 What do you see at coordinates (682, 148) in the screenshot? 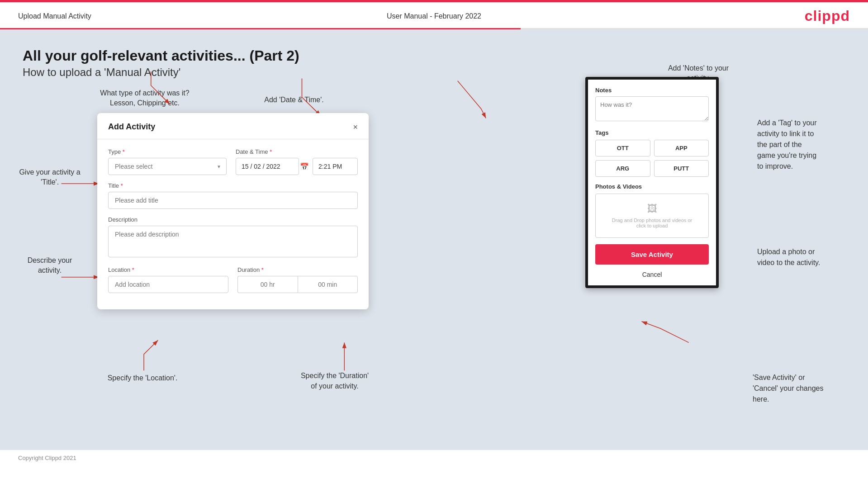
I see `tag-app: APP` at bounding box center [682, 148].